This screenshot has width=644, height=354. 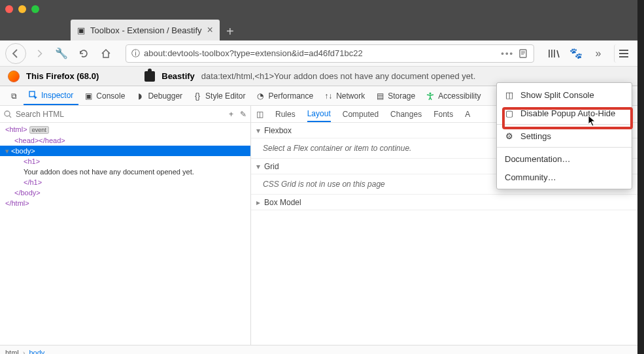 What do you see at coordinates (105, 95) in the screenshot?
I see `tool-console: ▣Console` at bounding box center [105, 95].